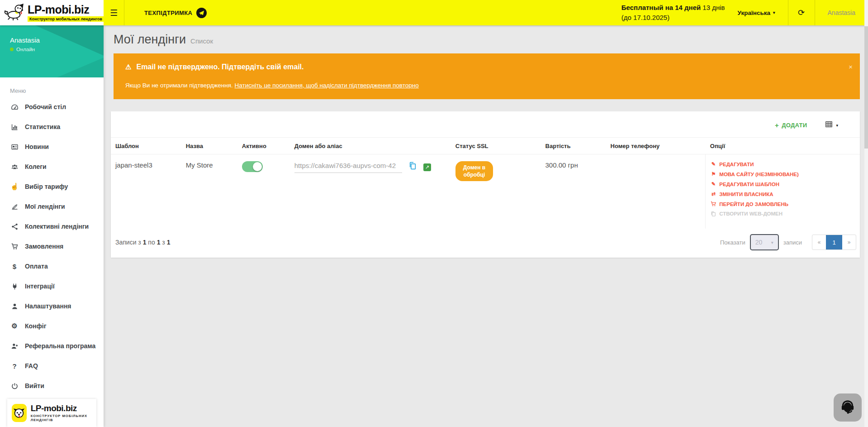 Image resolution: width=868 pixels, height=427 pixels. What do you see at coordinates (713, 194) in the screenshot?
I see `exchange-icon: ⇄` at bounding box center [713, 194].